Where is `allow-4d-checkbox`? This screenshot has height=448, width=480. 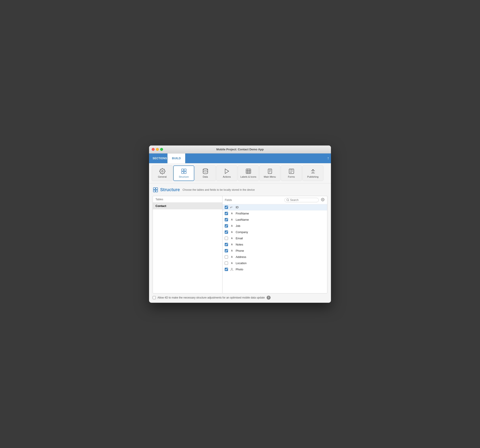
allow-4d-checkbox is located at coordinates (154, 298).